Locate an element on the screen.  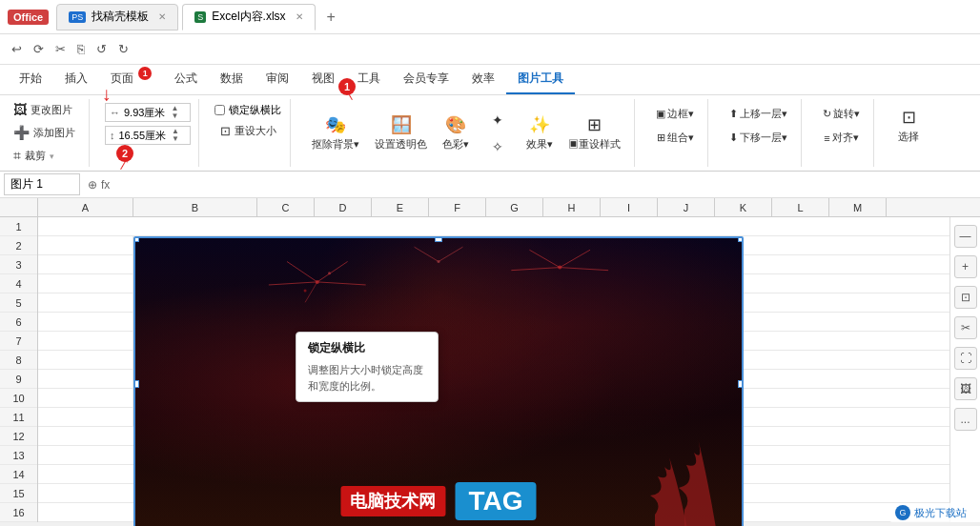
cell-a2 is located at coordinates (86, 246).